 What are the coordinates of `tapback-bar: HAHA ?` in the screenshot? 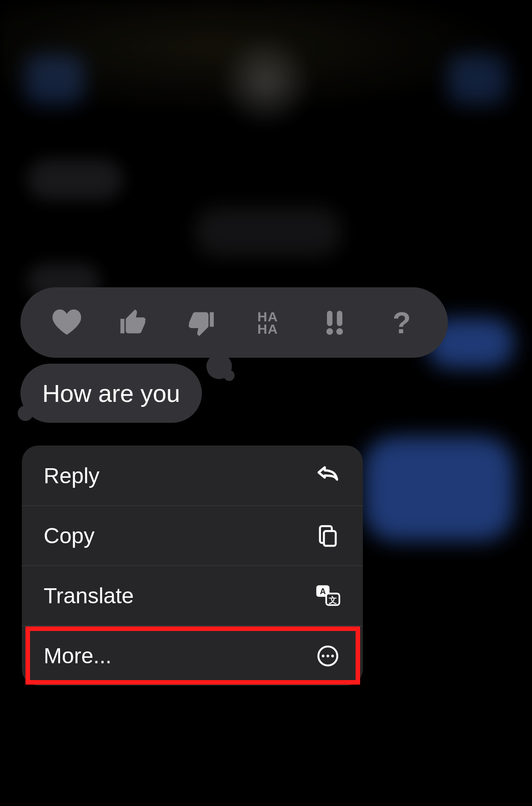 It's located at (234, 323).